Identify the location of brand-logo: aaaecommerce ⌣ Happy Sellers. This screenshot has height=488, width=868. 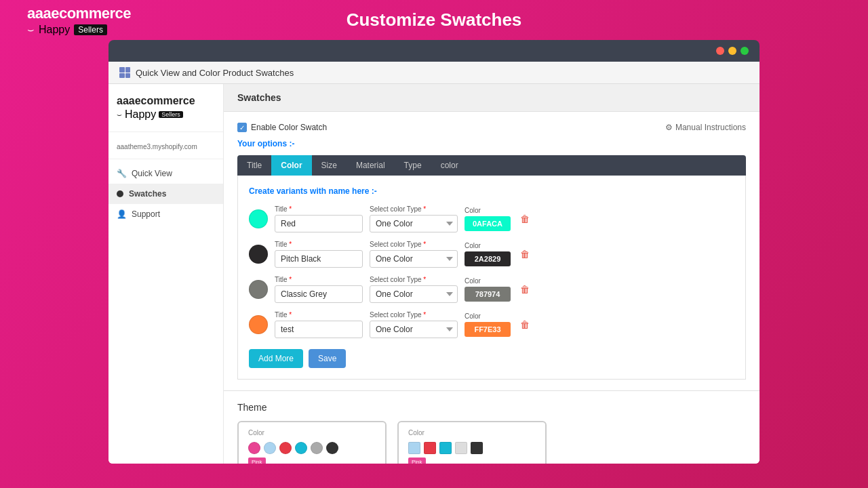
(79, 20).